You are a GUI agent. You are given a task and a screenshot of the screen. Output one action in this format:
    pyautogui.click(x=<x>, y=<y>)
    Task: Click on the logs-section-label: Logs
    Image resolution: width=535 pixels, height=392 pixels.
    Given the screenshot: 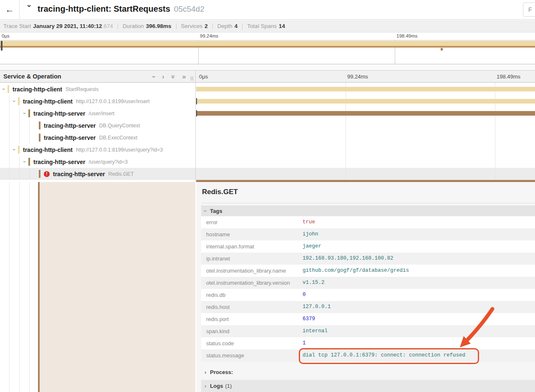 What is the action you would take?
    pyautogui.click(x=216, y=386)
    